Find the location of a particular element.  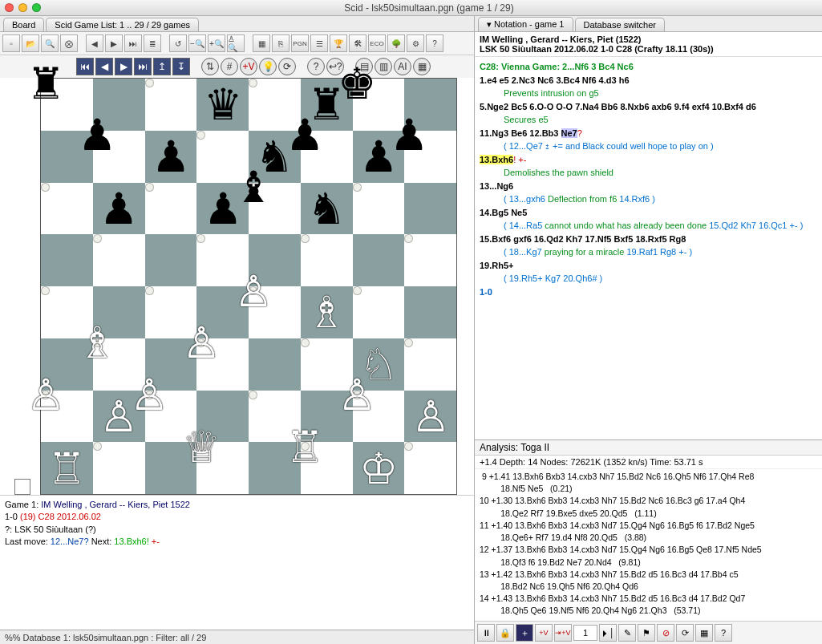

nav-start-icon: ⏮ is located at coordinates (85, 67).